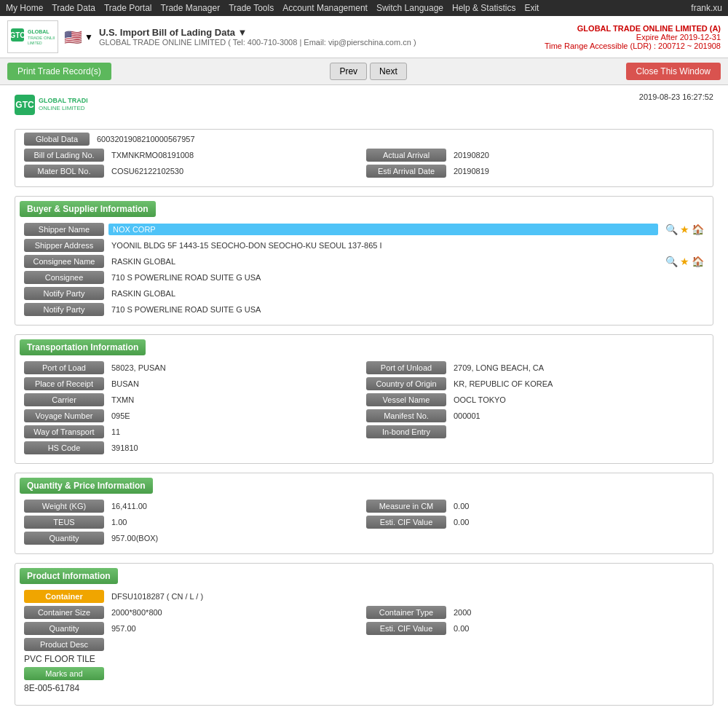 This screenshot has height=710, width=728. What do you see at coordinates (406, 416) in the screenshot?
I see `manifest-no-label: Manifest No.` at bounding box center [406, 416].